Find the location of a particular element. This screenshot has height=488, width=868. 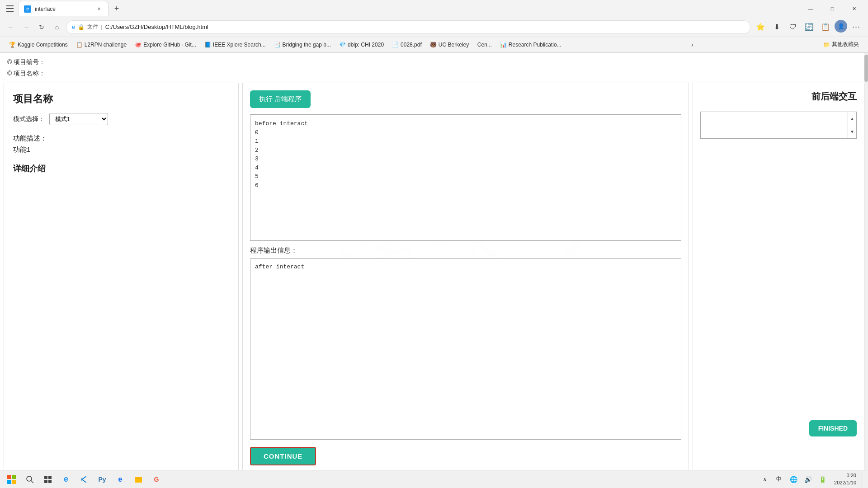

windows-logo is located at coordinates (12, 479).